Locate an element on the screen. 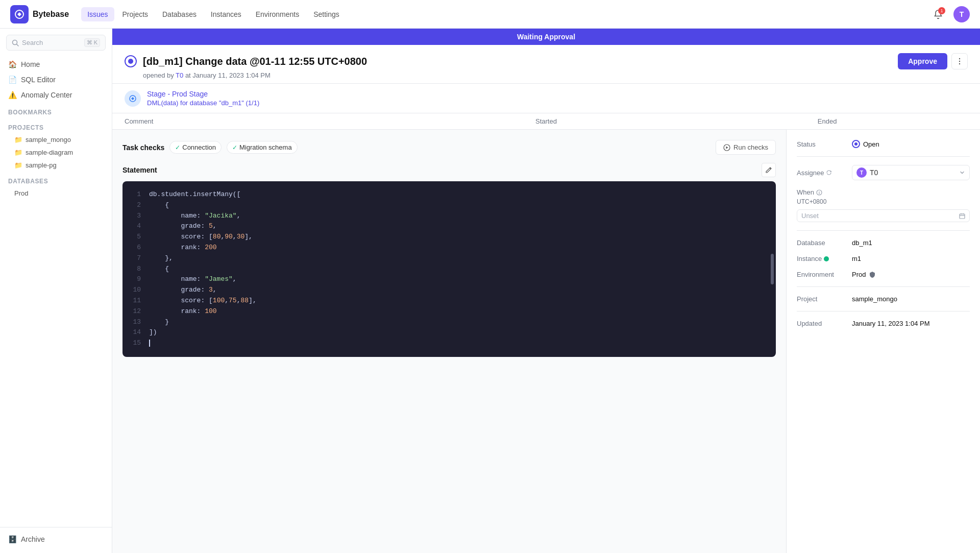 This screenshot has height=553, width=980. nav-databases: Databases is located at coordinates (180, 14).